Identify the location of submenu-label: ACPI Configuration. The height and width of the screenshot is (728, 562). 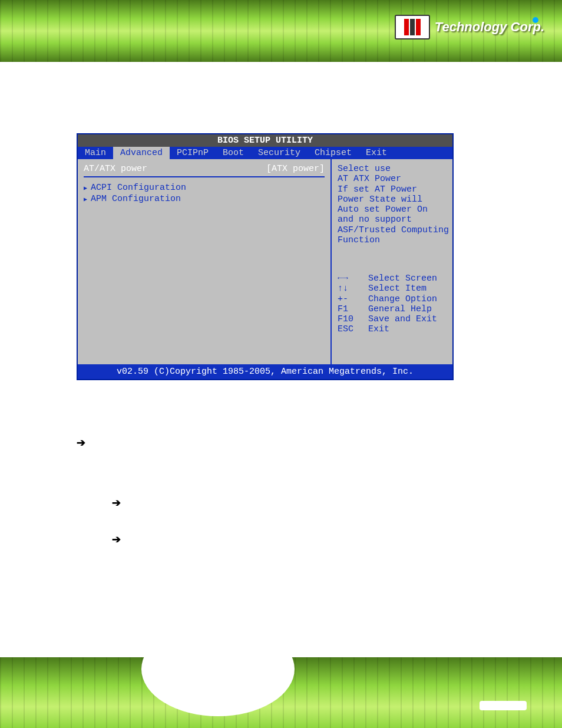
(138, 187).